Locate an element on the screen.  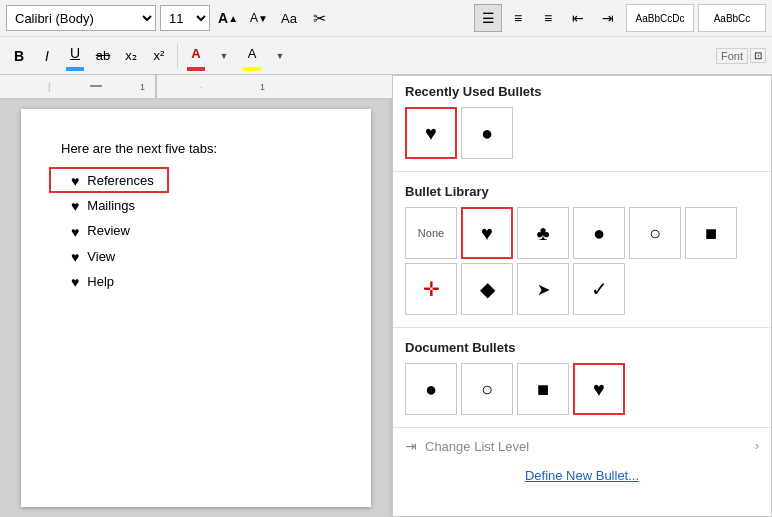
library-arrow: ➤ is located at coordinates (543, 289).